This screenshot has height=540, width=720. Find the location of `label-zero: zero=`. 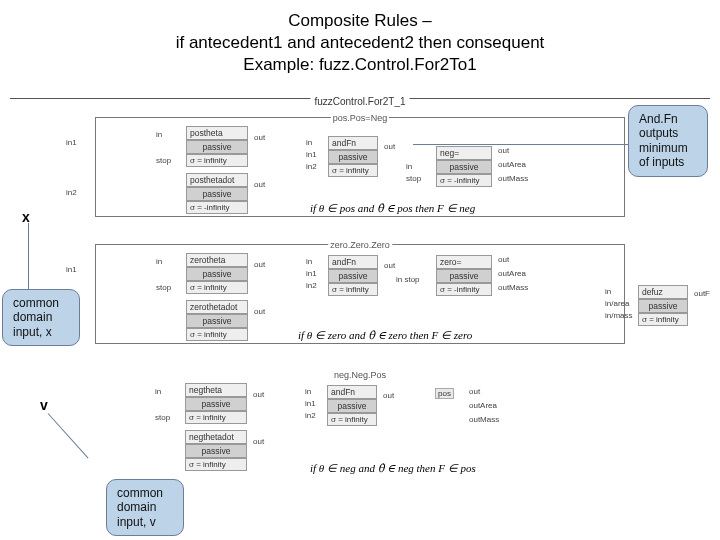

label-zero: zero= is located at coordinates (464, 262).